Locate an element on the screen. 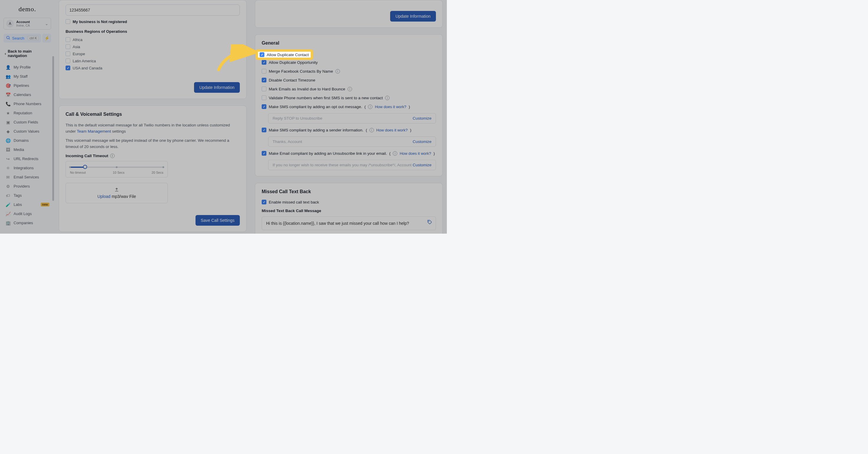 The image size is (868, 454). validate-phone-checkbox is located at coordinates (264, 98).